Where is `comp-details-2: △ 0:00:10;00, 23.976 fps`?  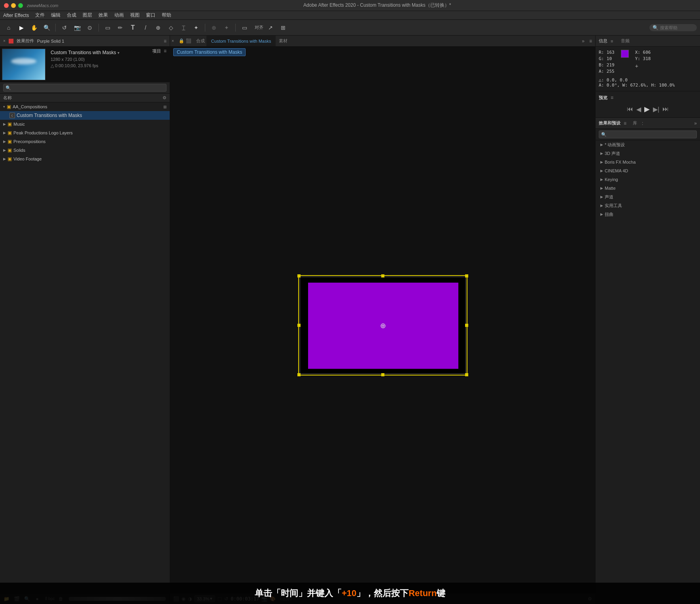
comp-details-2: △ 0:00:10;00, 23.976 fps is located at coordinates (108, 66).